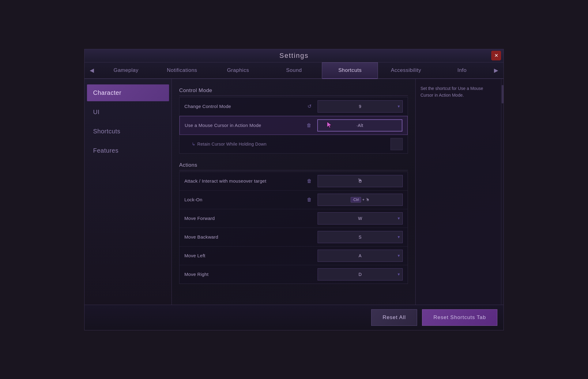 This screenshot has width=588, height=379. Describe the element at coordinates (360, 106) in the screenshot. I see `keybind-change-control: 9 ▼` at that location.